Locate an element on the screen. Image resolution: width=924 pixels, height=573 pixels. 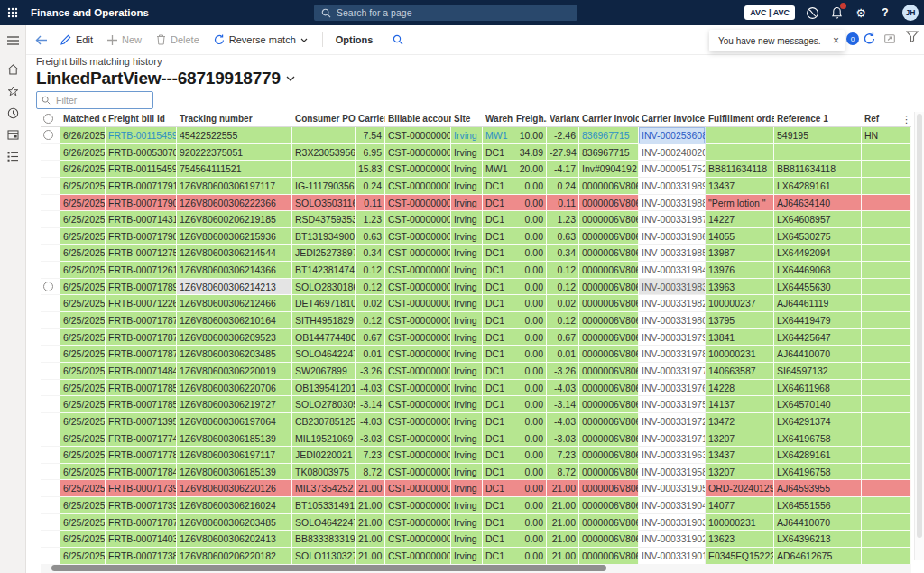
vertical-scrollbar is located at coordinates (919, 336).